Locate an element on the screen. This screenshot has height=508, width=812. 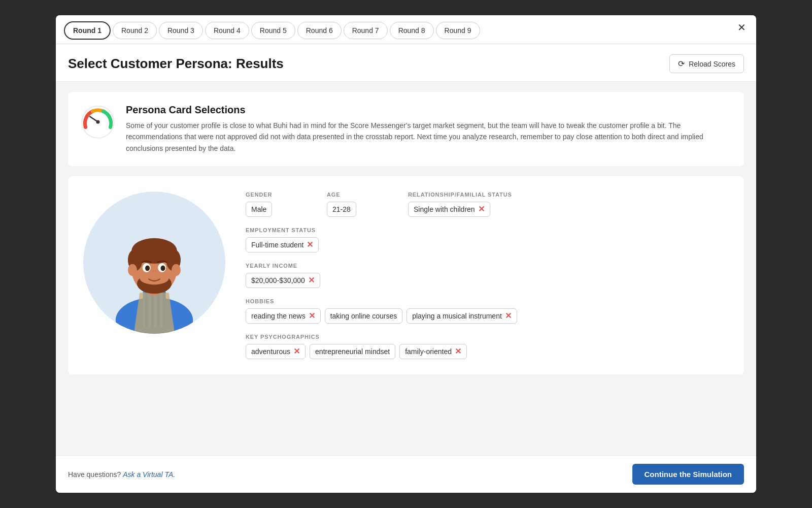
relationship-tag: Single with children ✕ is located at coordinates (449, 209).